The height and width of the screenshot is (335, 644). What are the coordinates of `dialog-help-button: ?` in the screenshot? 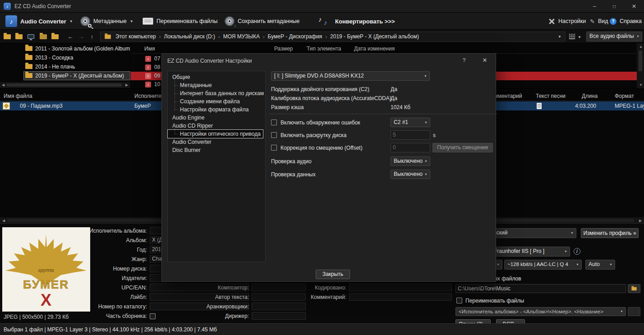 It's located at (464, 60).